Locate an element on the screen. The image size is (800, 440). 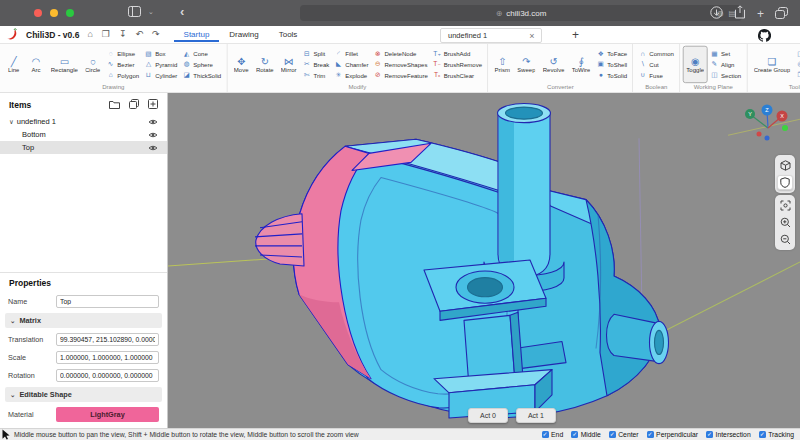
towire-button: ∮ToWire is located at coordinates (581, 64).